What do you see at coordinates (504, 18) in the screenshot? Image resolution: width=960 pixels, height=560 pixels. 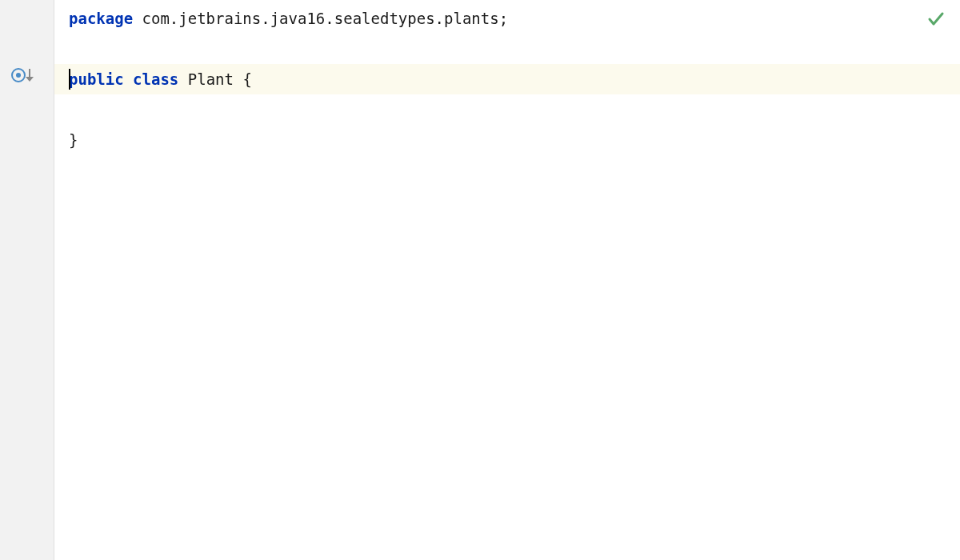 I see `semicolon: ;` at bounding box center [504, 18].